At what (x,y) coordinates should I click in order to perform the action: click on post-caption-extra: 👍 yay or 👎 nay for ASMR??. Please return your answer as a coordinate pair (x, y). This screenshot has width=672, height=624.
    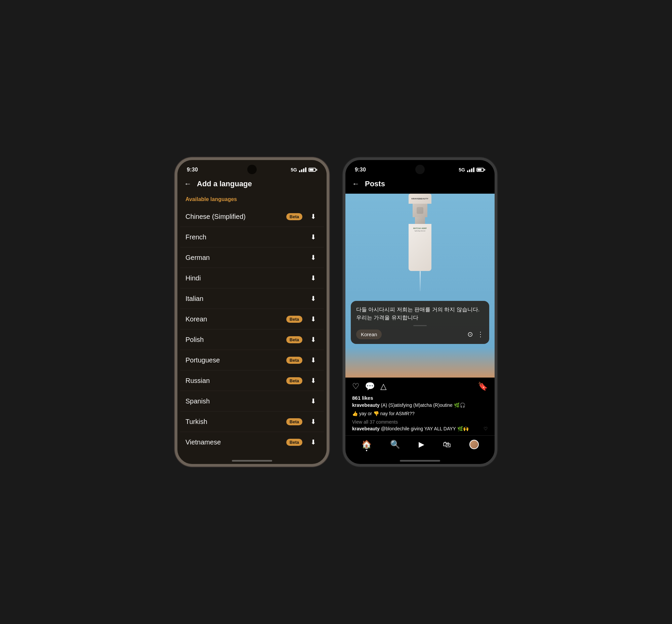
    Looking at the image, I should click on (420, 414).